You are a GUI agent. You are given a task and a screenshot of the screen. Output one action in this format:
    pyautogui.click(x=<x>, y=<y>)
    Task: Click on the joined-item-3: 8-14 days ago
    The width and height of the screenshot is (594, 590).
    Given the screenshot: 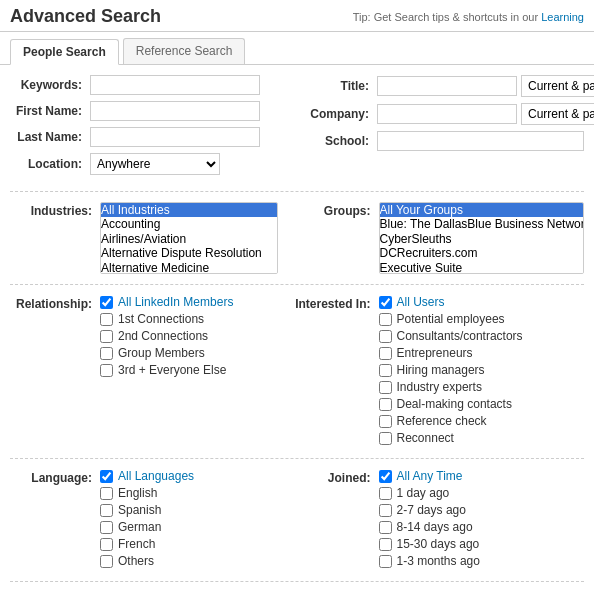 What is the action you would take?
    pyautogui.click(x=430, y=527)
    